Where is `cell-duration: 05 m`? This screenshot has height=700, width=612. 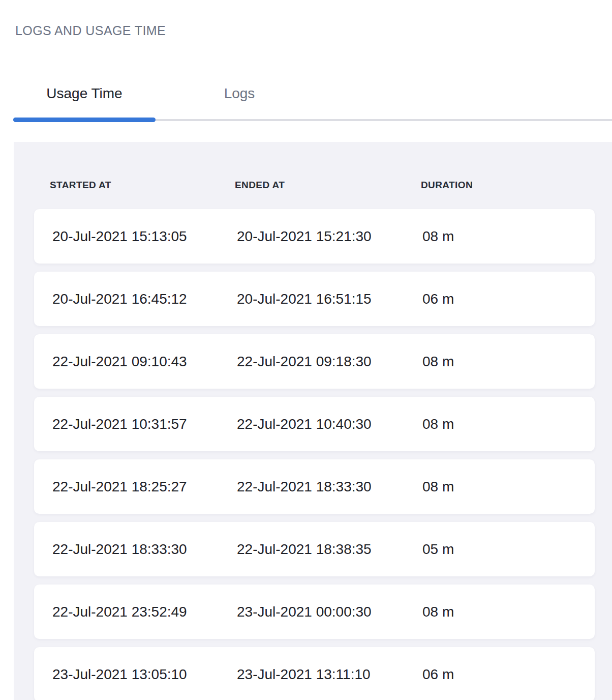 cell-duration: 05 m is located at coordinates (508, 549).